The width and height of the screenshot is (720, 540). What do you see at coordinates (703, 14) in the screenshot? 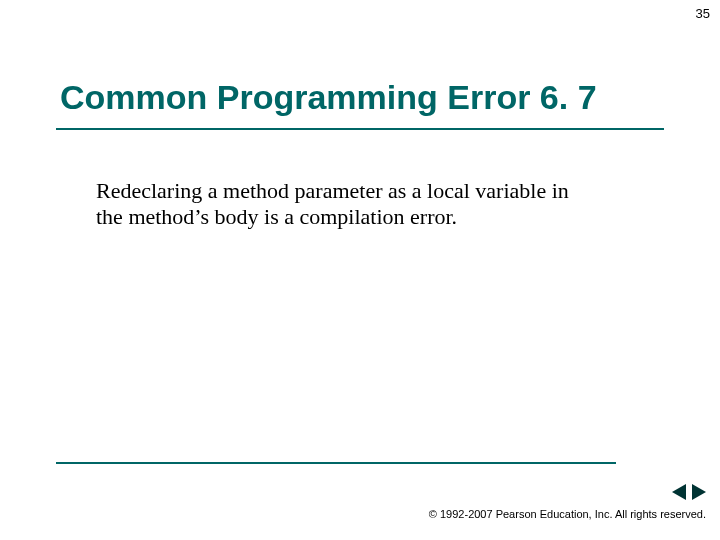
I see `page-number: 35` at bounding box center [703, 14].